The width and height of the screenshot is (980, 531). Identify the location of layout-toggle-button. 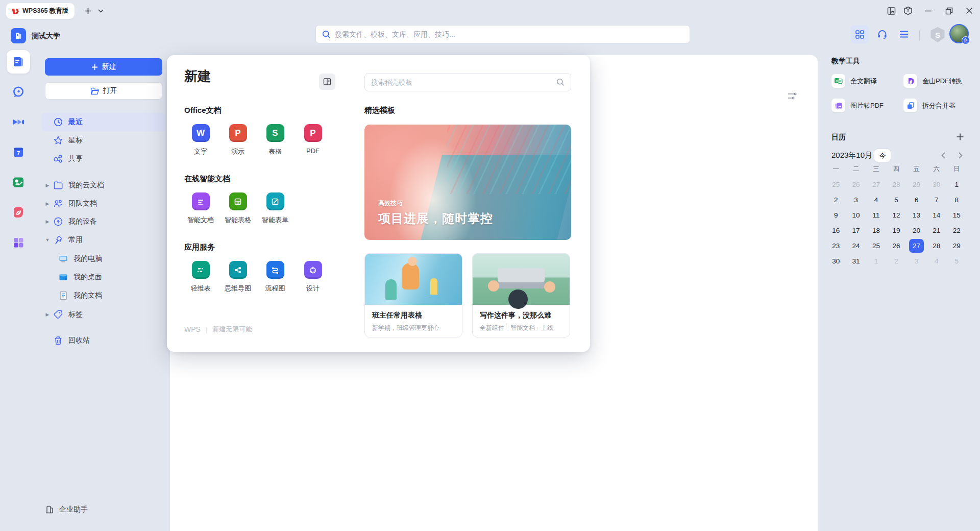
(327, 82).